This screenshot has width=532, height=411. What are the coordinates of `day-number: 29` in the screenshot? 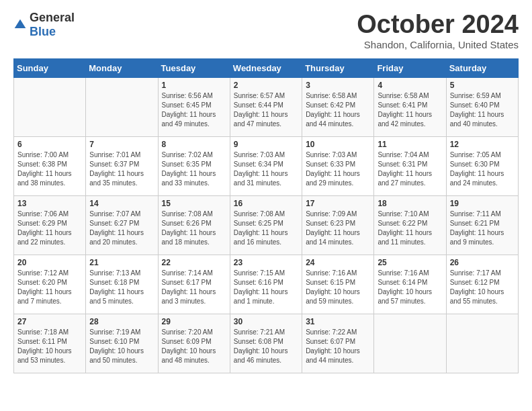 It's located at (194, 322).